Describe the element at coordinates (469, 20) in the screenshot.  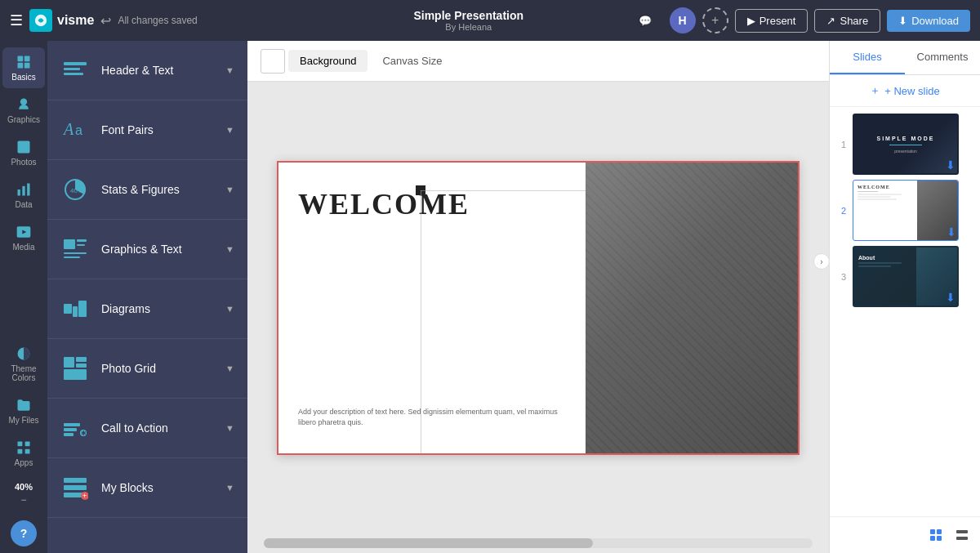
I see `topbar-center: Simple Presentation By Heleana` at that location.